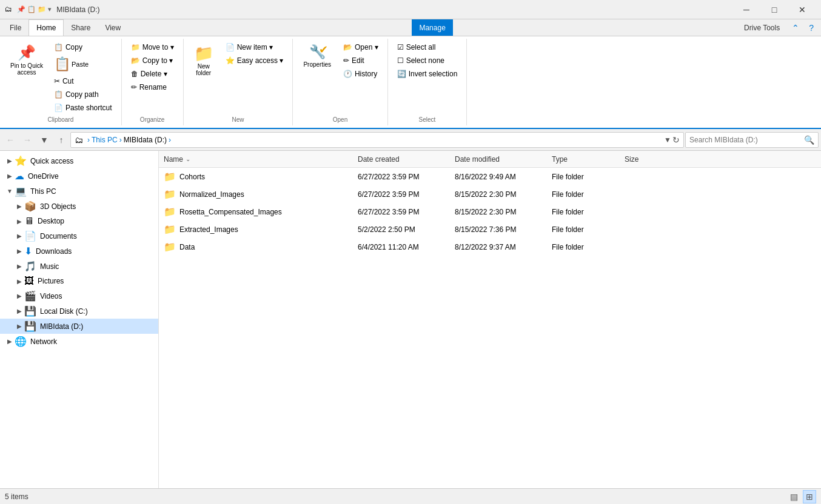 Image resolution: width=821 pixels, height=504 pixels. Describe the element at coordinates (61, 140) in the screenshot. I see `up-button: ↑` at that location.